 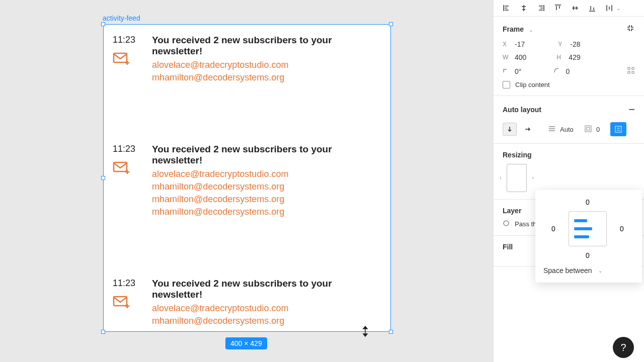 I want to click on padding-left-input: 0, so click(x=553, y=229).